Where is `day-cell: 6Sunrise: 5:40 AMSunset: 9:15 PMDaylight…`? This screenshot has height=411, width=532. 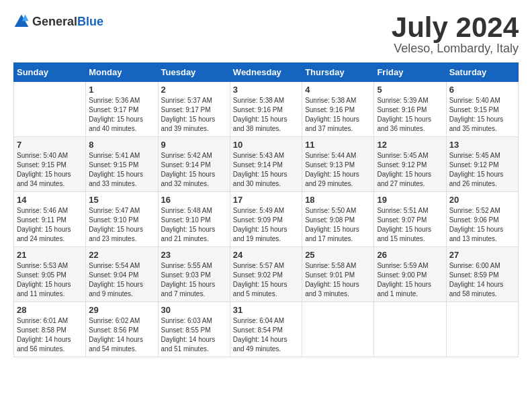 day-cell: 6Sunrise: 5:40 AMSunset: 9:15 PMDaylight… is located at coordinates (482, 109).